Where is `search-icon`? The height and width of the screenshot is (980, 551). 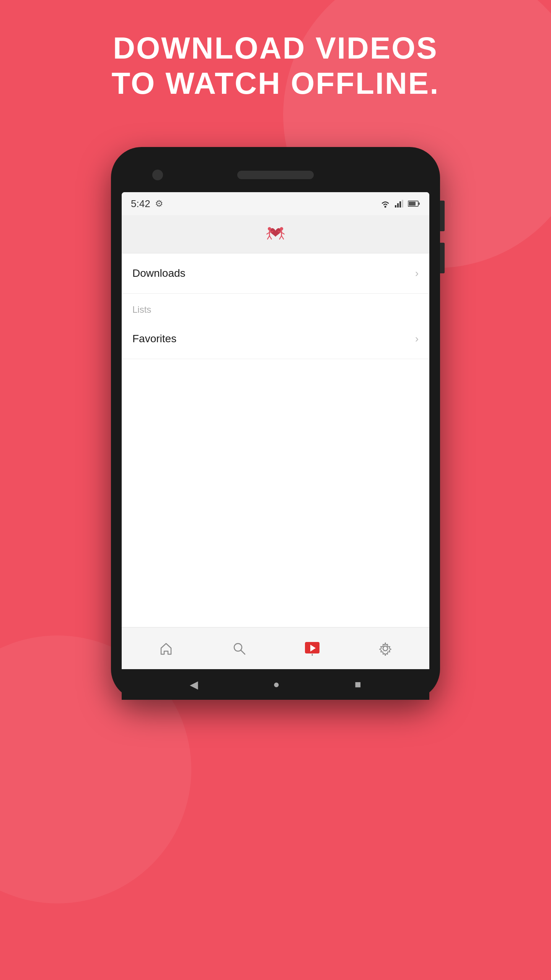 search-icon is located at coordinates (239, 648).